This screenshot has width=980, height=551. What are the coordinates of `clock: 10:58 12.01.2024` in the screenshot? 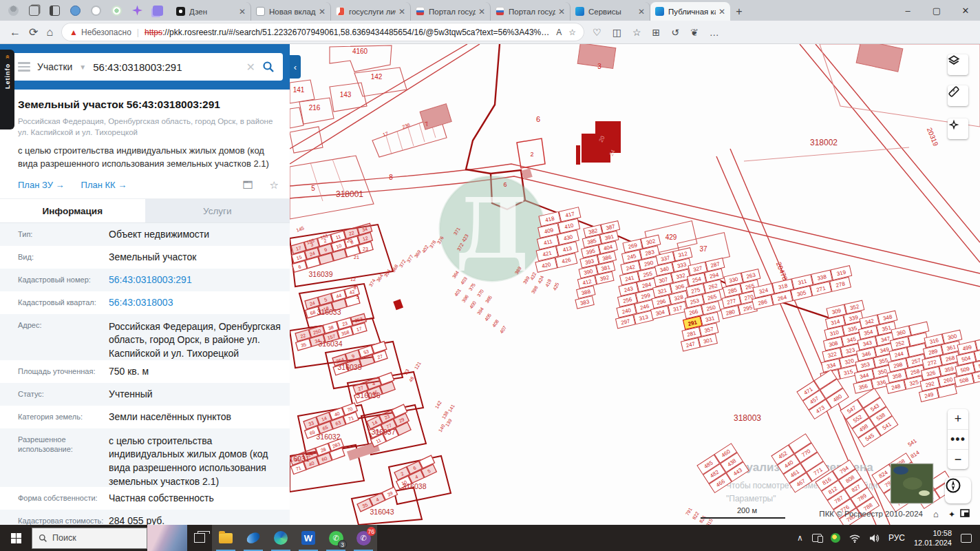 It's located at (933, 539).